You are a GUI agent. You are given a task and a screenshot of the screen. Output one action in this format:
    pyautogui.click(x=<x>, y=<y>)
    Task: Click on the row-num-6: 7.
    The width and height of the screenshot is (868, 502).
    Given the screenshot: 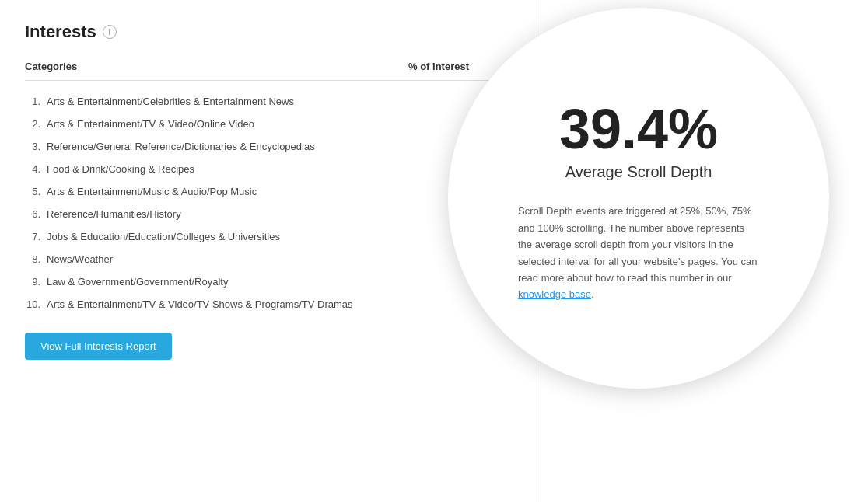 What is the action you would take?
    pyautogui.click(x=33, y=236)
    